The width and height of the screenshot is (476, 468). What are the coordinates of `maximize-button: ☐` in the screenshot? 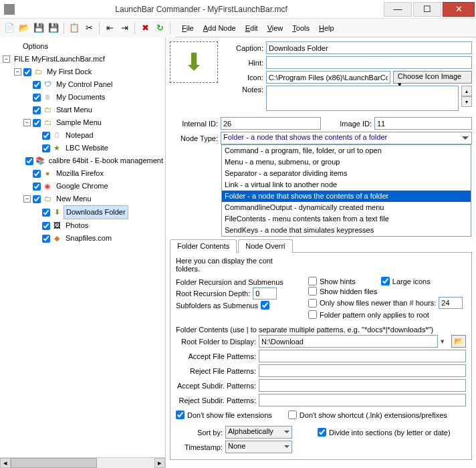 It's located at (427, 9).